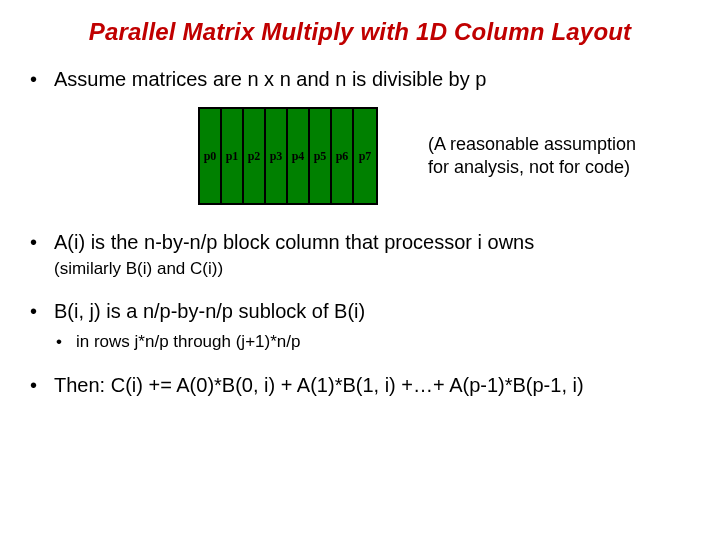 Image resolution: width=720 pixels, height=540 pixels. Describe the element at coordinates (210, 311) in the screenshot. I see `bullet-text: B(i, j) is a n/p-by-n/p sublock of B(i)` at that location.